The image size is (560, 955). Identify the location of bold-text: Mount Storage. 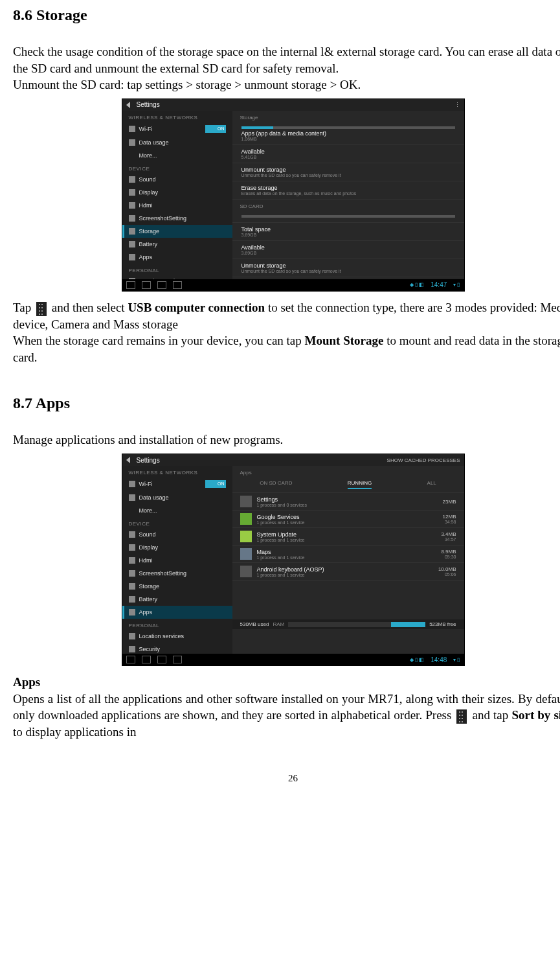
(344, 341).